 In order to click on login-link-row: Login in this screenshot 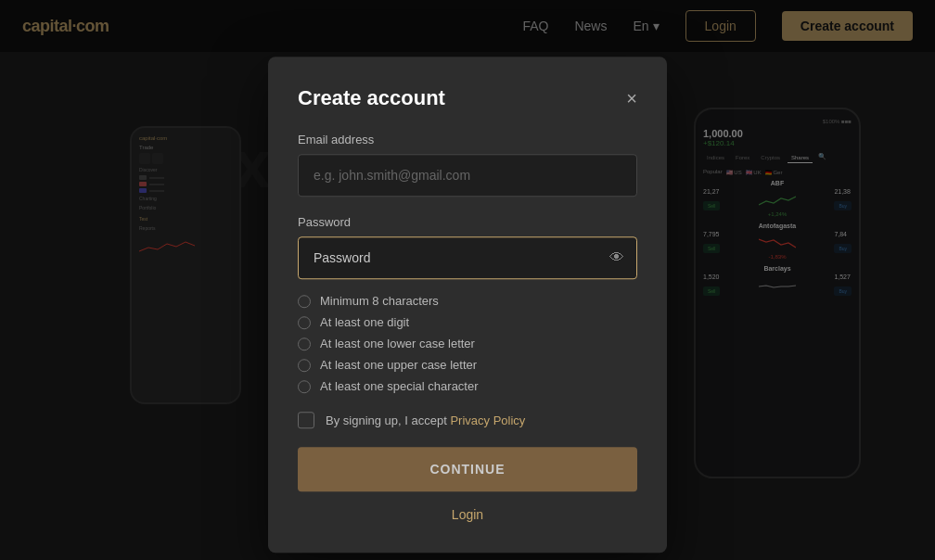, I will do `click(468, 515)`.